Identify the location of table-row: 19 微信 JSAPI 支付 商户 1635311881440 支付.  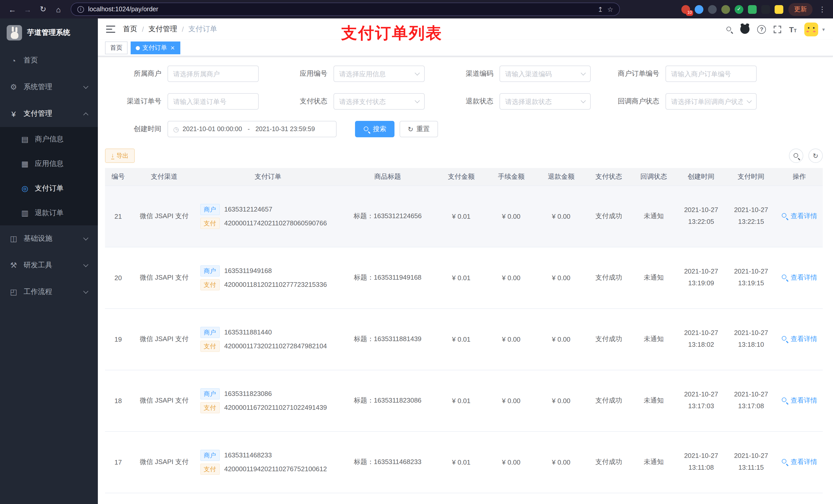
(464, 339).